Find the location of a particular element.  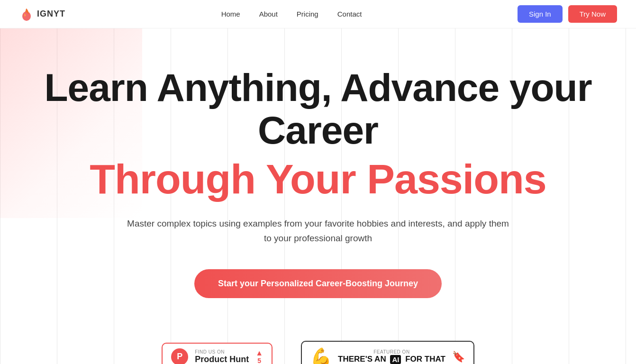

nav-links: Home About Pricing Contact is located at coordinates (292, 14).